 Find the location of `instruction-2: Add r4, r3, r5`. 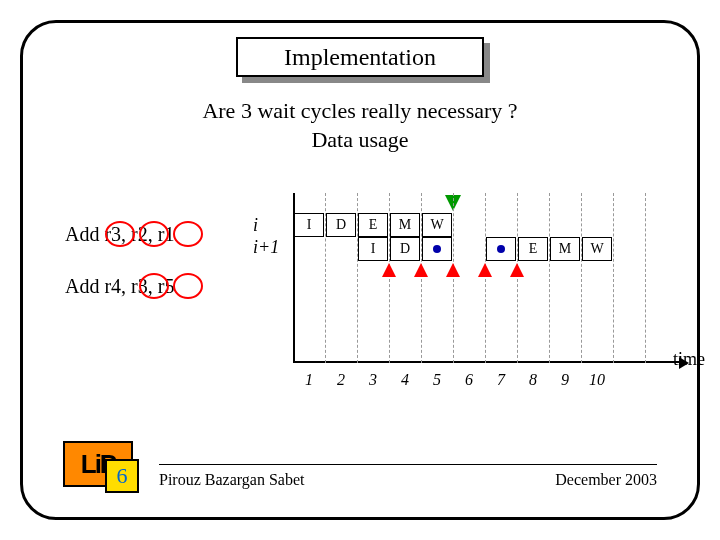

instruction-2: Add r4, r3, r5 is located at coordinates (120, 286).